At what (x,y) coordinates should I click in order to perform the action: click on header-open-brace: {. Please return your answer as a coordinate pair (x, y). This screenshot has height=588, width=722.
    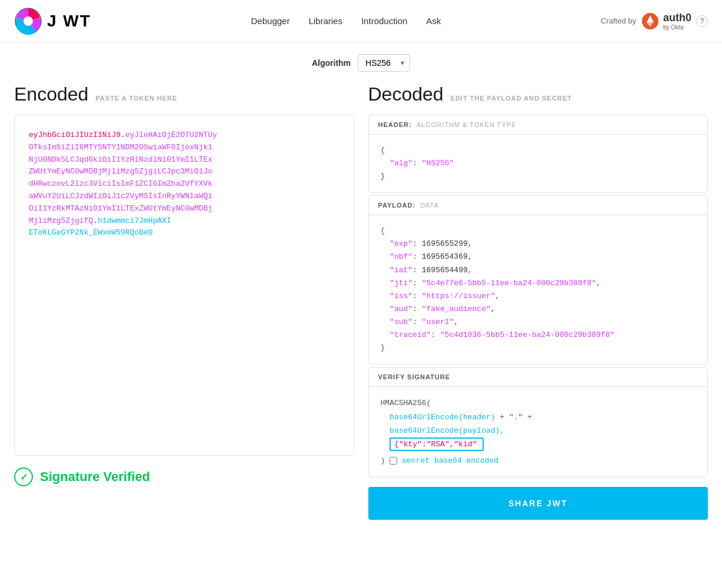
    Looking at the image, I should click on (383, 151).